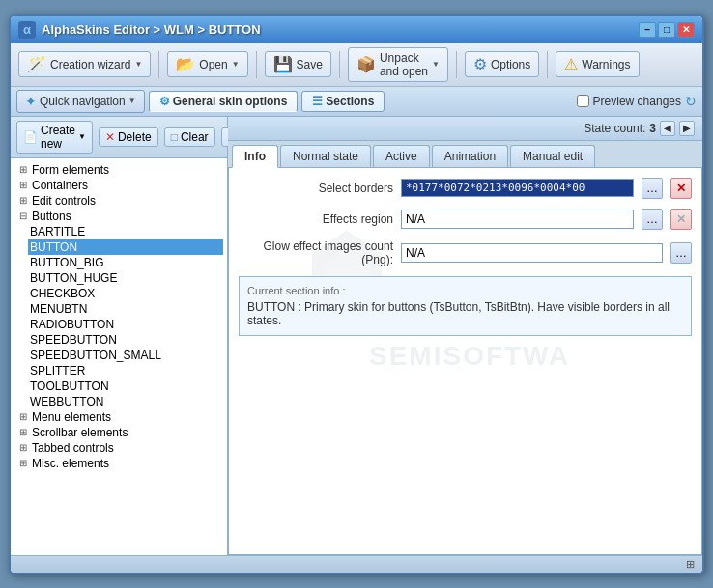 Image resolution: width=713 pixels, height=588 pixels. I want to click on quick-nav-arrow: ▼, so click(132, 100).